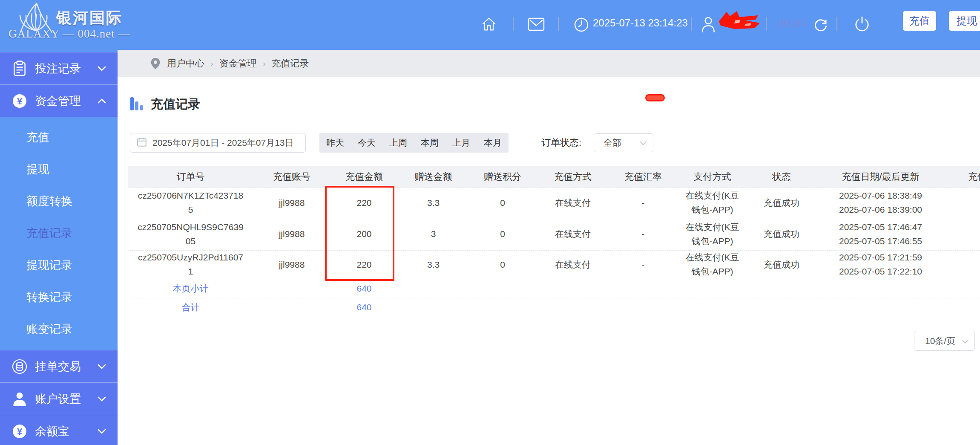 The image size is (980, 445). Describe the element at coordinates (20, 367) in the screenshot. I see `coins-icon` at that location.